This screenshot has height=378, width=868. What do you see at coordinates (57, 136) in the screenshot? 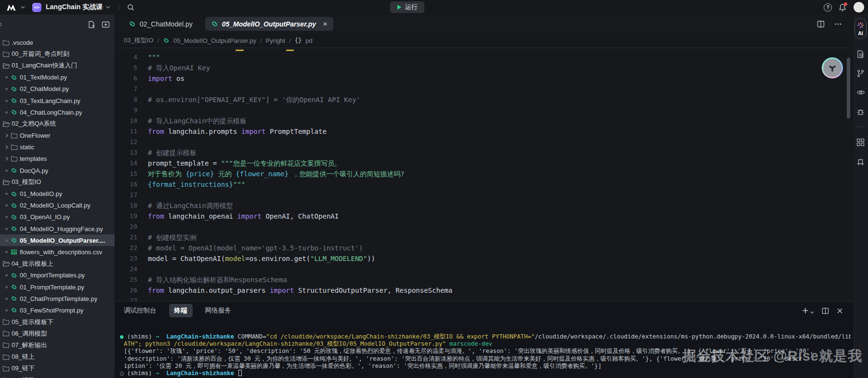
I see `file-tree-item: OneFlower` at bounding box center [57, 136].